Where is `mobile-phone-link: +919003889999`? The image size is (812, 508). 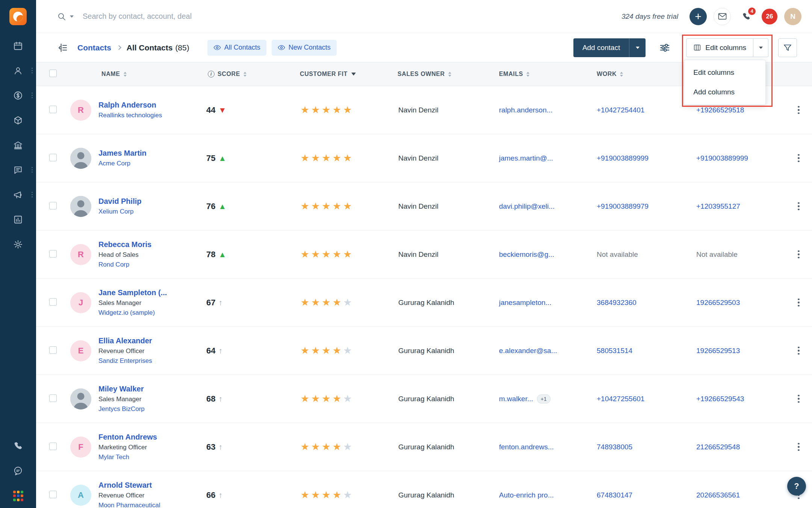 mobile-phone-link: +919003889999 is located at coordinates (722, 158).